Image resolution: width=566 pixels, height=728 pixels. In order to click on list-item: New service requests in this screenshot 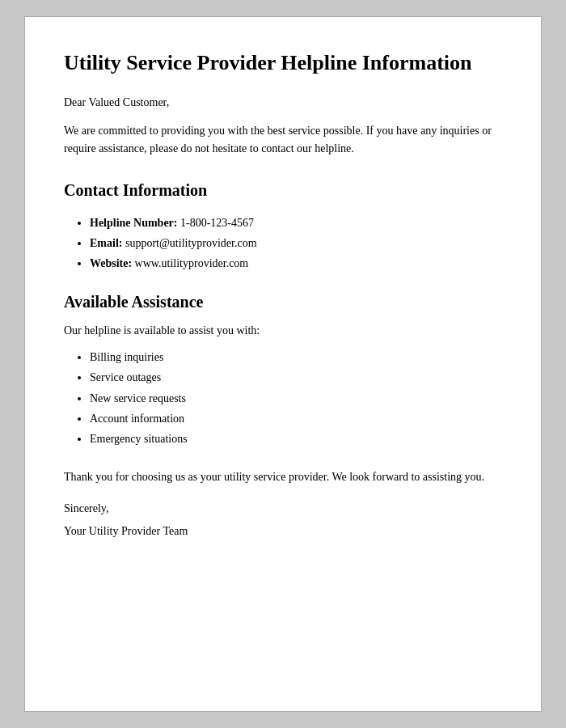, I will do `click(296, 398)`.